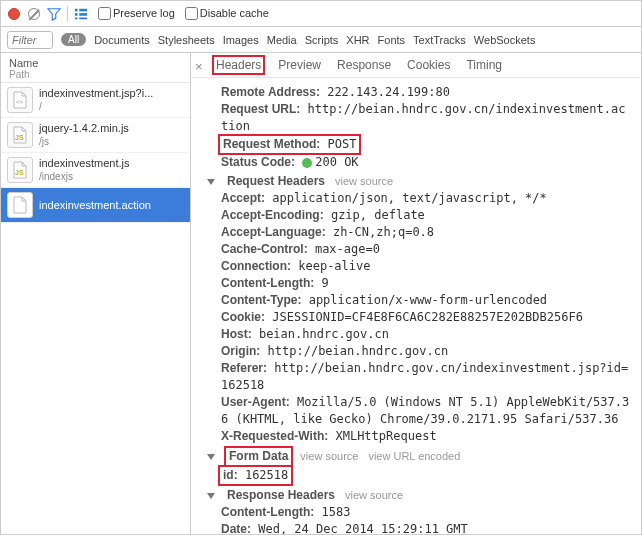 This screenshot has width=642, height=535. Describe the element at coordinates (20, 100) in the screenshot. I see `file-doc-icon: <>` at that location.